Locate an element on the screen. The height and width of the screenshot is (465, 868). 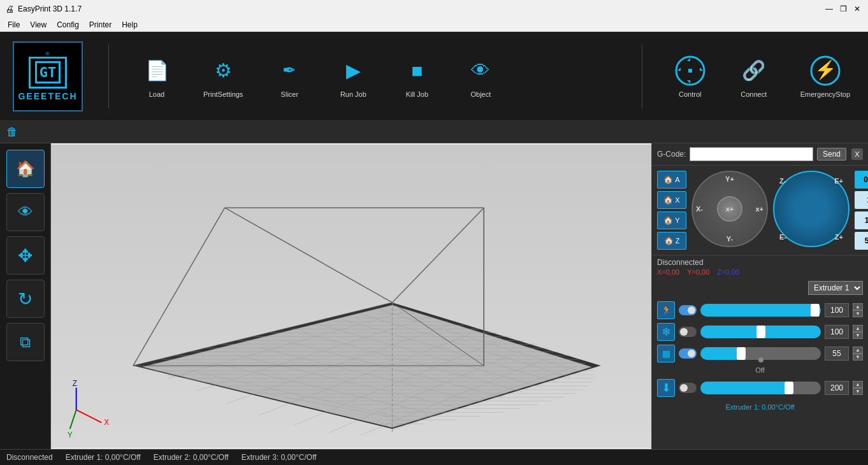
sidebar-item-view: 👁 is located at coordinates (25, 212).